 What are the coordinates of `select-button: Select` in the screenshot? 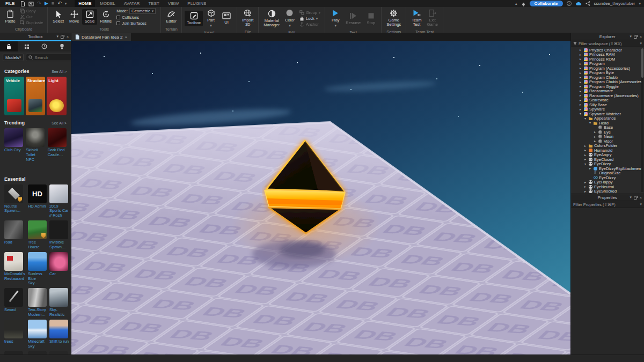 It's located at (58, 17).